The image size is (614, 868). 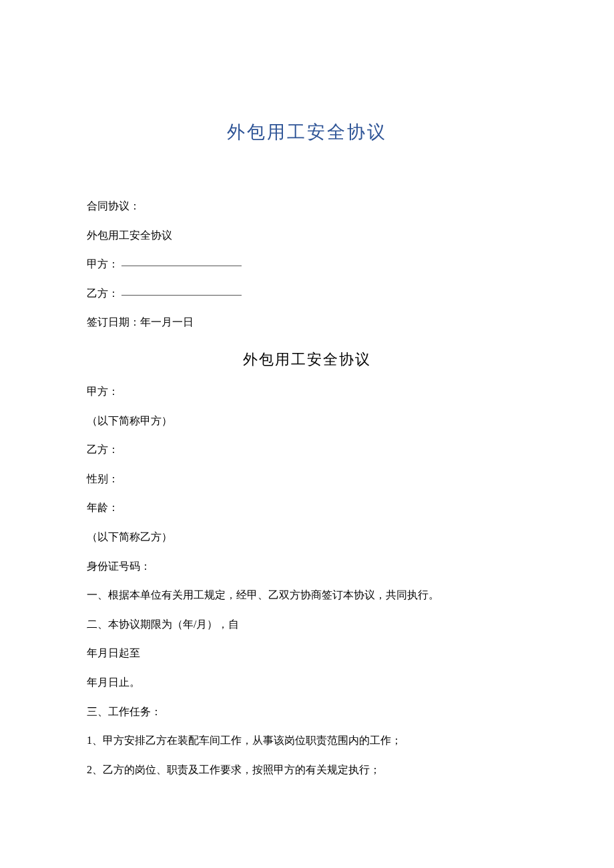 What do you see at coordinates (307, 508) in the screenshot?
I see `age-label: 年龄：` at bounding box center [307, 508].